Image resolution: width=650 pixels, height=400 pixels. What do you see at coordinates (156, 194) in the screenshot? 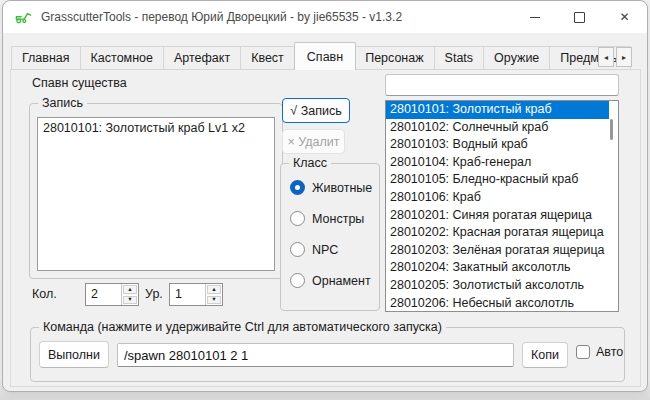
I see `record-listbox: 28010101: Золотистый краб Lv1 x2` at bounding box center [156, 194].